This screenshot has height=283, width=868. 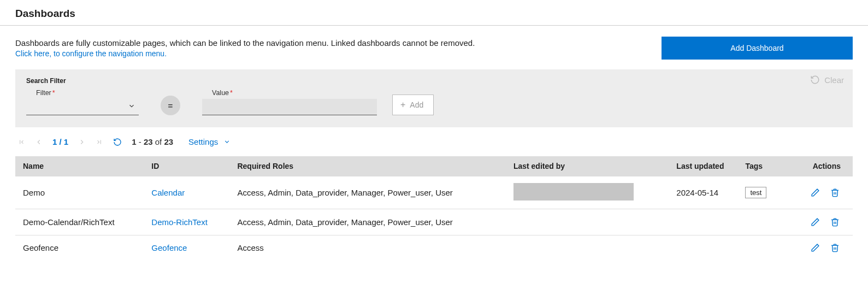 I want to click on id-link: Calendar, so click(x=168, y=192).